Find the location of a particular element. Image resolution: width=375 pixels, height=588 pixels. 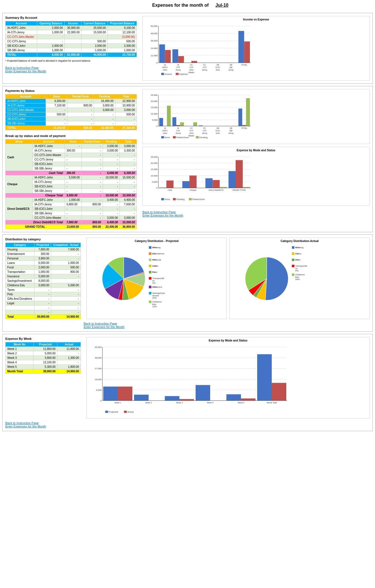

svg-text: Week 3 is located at coordinates (179, 403).